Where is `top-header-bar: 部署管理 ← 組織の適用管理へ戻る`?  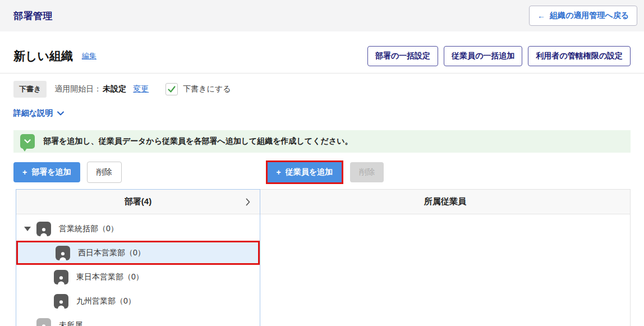 top-header-bar: 部署管理 ← 組織の適用管理へ戻る is located at coordinates (322, 16).